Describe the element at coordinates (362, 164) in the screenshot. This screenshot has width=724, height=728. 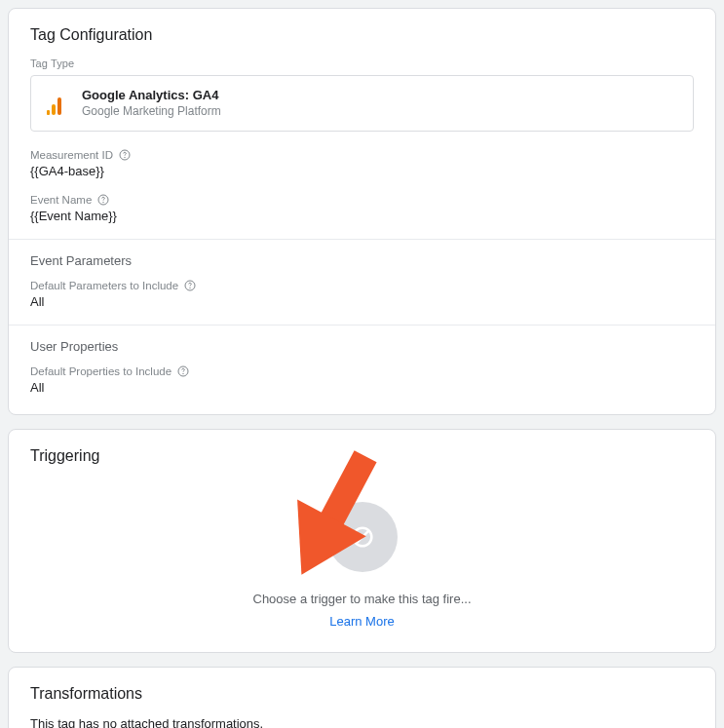
I see `measurement-id-field: Measurement ID {{GA4-base}}` at that location.